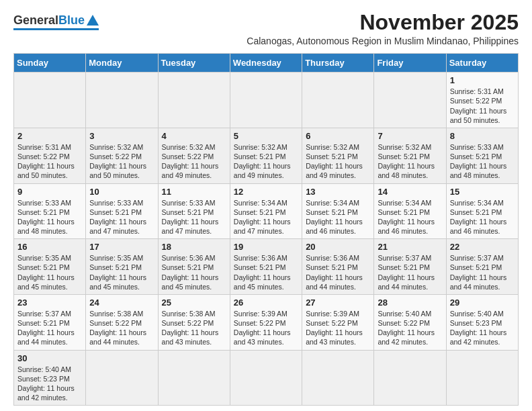 The image size is (532, 411). What do you see at coordinates (266, 63) in the screenshot?
I see `weekday-header-row: SundayMondayTuesdayWednesdayThursdayFrid…` at bounding box center [266, 63].